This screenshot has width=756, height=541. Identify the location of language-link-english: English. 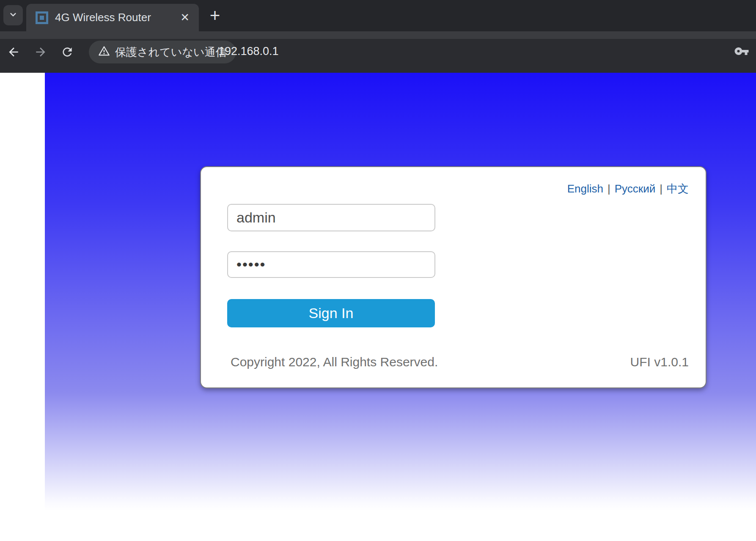
(586, 189).